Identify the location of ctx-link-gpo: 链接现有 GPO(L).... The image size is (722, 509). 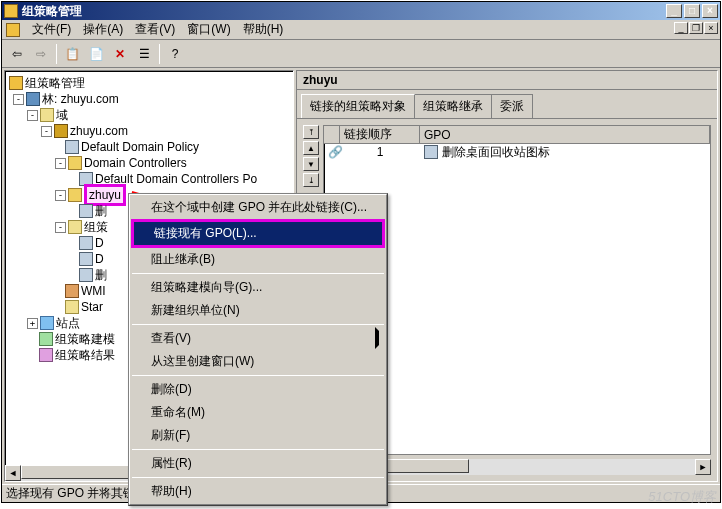
(258, 234).